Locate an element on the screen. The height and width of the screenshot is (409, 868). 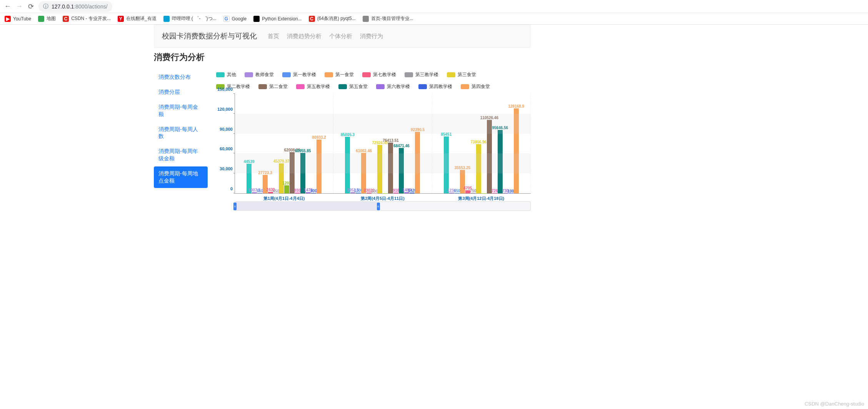
site-info-icon: ⓘ is located at coordinates (46, 7).